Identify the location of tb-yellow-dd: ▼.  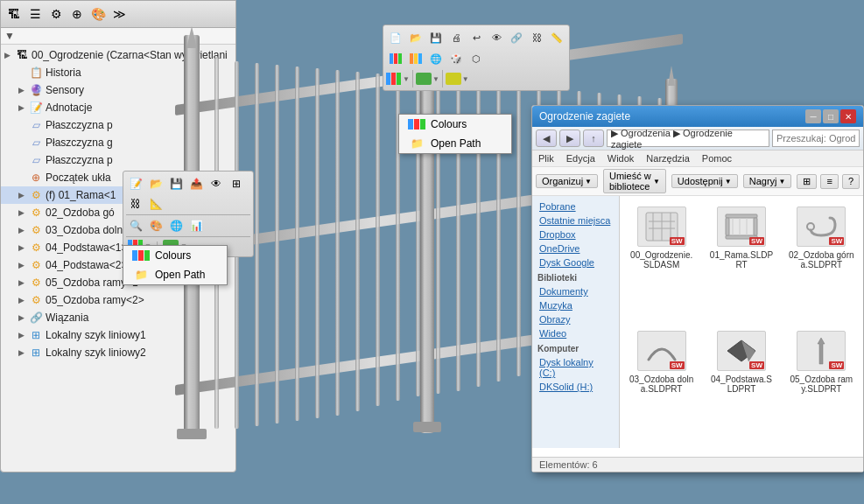
(466, 79).